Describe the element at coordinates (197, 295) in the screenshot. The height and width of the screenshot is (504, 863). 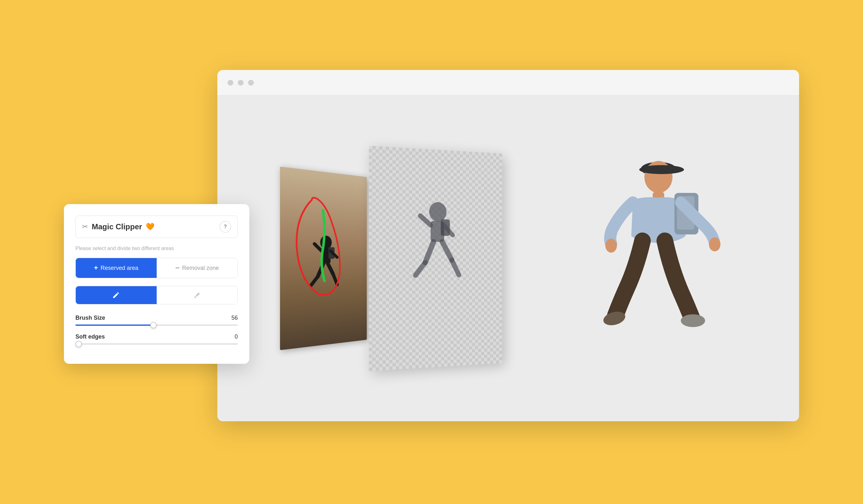
I see `eraser-tool-button` at that location.